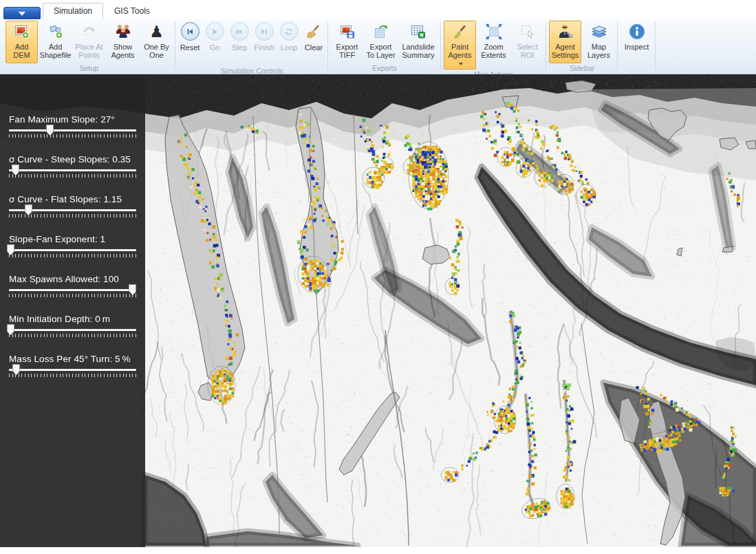  I want to click on inspect-icon, so click(637, 32).